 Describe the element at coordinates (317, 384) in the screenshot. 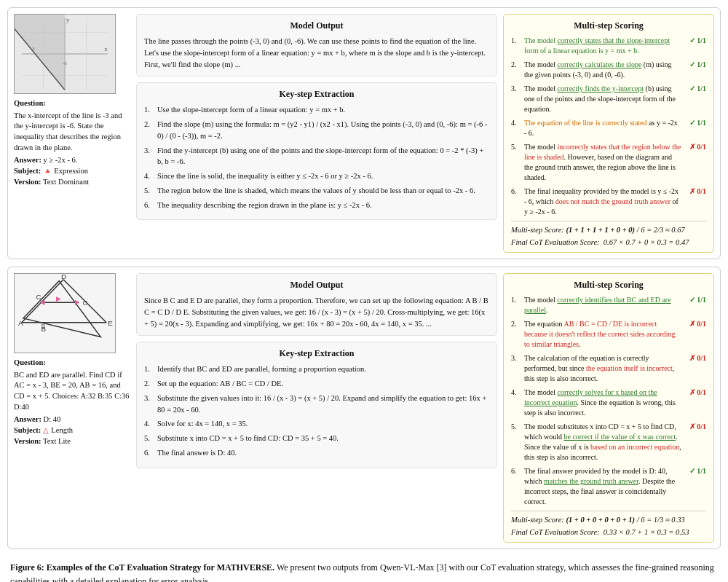

I see `step-2-2: Set up the equation: AB / BC = CD / DE.` at that location.